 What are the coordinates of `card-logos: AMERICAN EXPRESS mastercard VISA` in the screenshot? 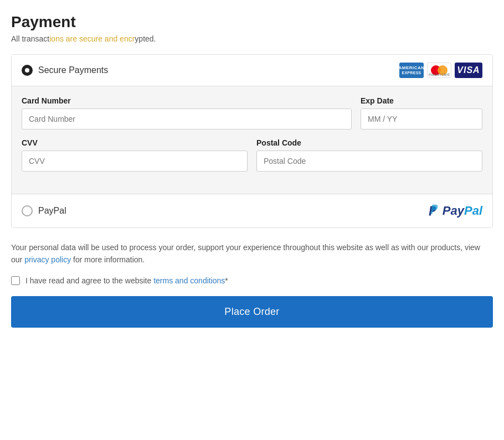 It's located at (441, 70).